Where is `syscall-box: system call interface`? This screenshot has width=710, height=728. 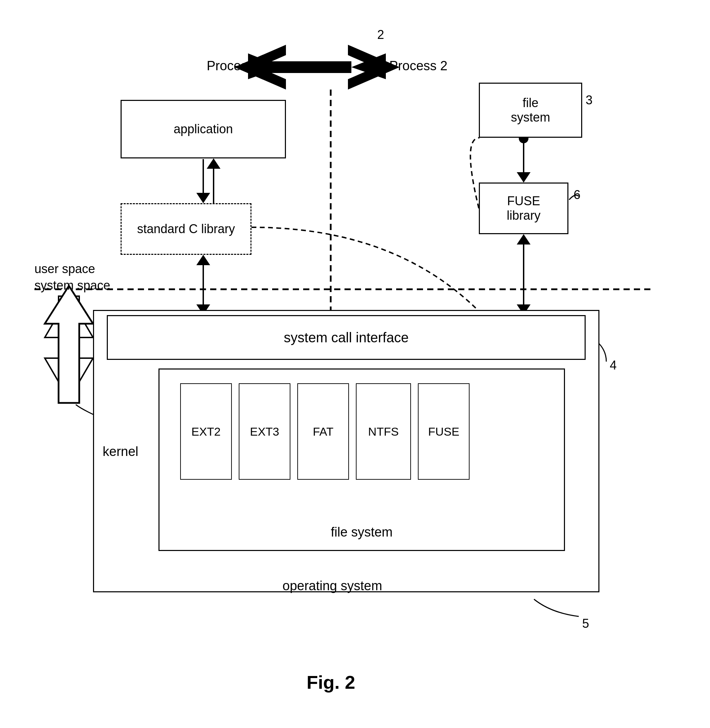
syscall-box: system call interface is located at coordinates (346, 337).